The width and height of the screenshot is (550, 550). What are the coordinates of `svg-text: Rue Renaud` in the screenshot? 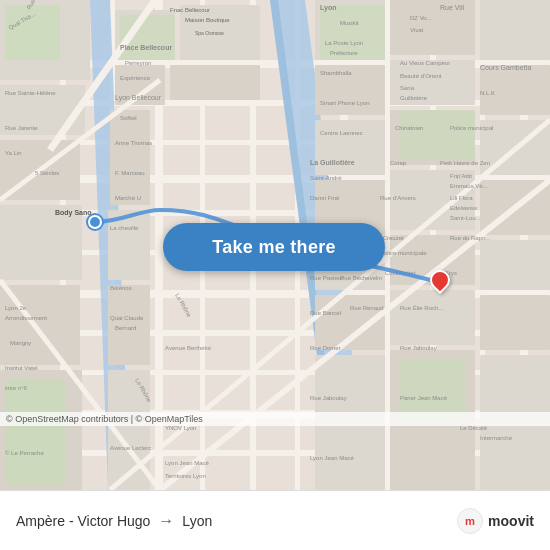 It's located at (367, 308).